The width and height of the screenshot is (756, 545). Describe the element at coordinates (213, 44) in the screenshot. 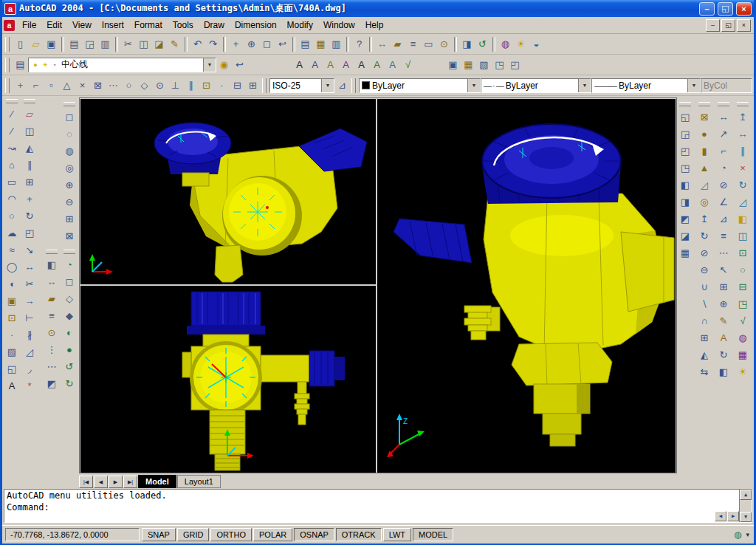

I see `redo-icon: ↷` at that location.